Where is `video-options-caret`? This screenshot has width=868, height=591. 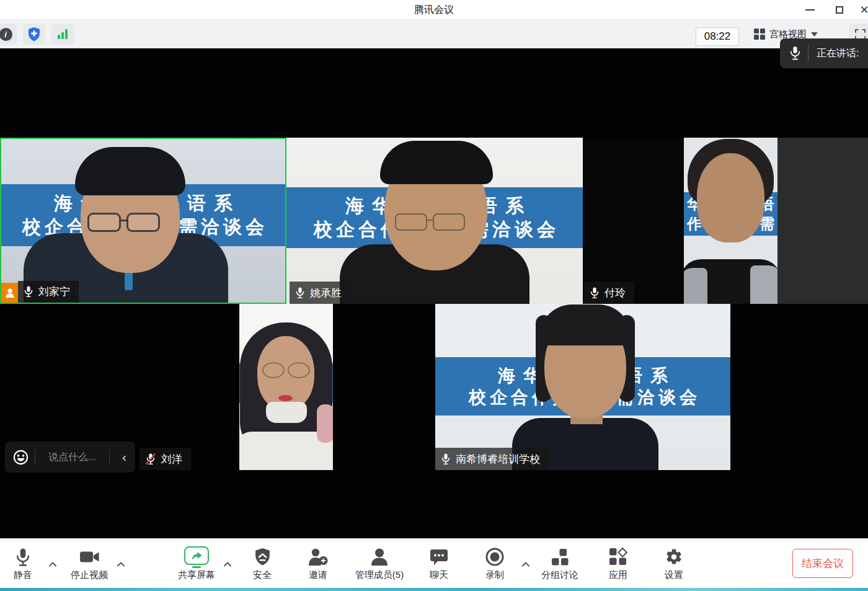 video-options-caret is located at coordinates (121, 564).